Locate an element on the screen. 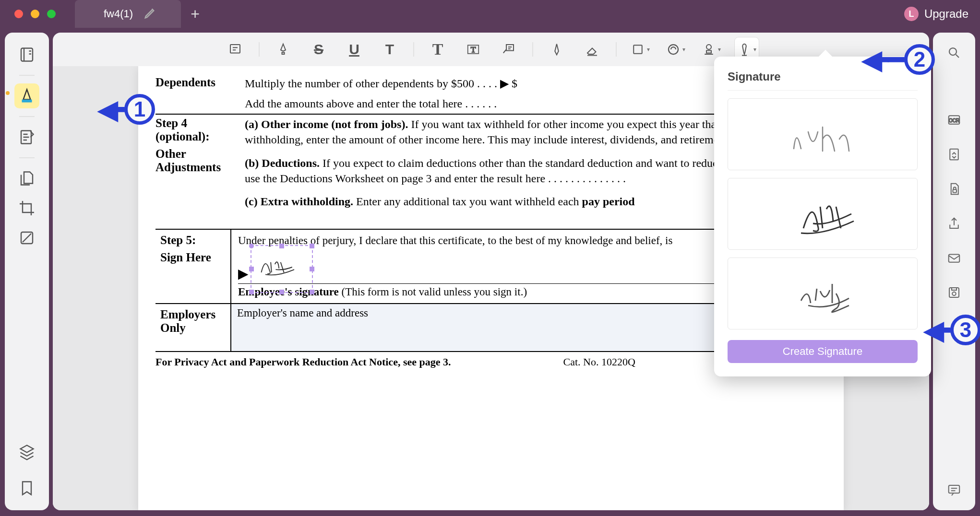  popover-title: Signature is located at coordinates (823, 77).